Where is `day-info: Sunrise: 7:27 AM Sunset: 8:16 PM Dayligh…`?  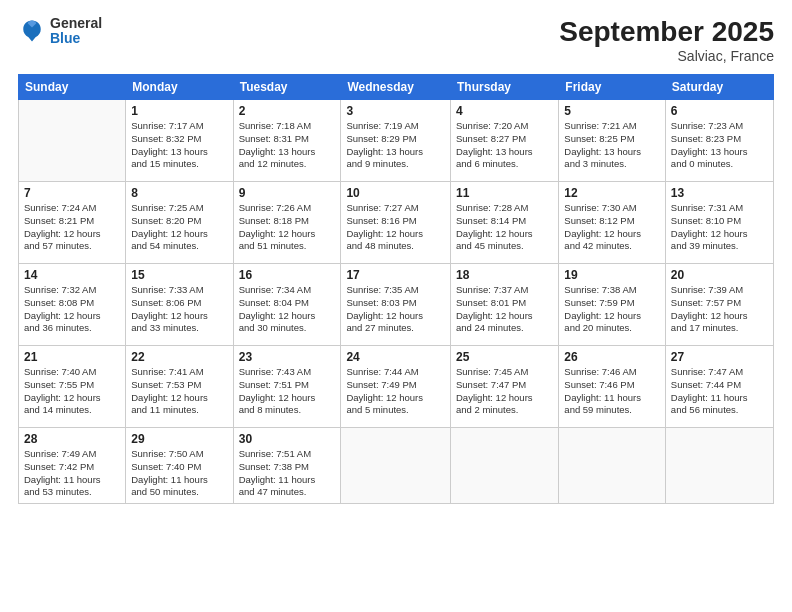 day-info: Sunrise: 7:27 AM Sunset: 8:16 PM Dayligh… is located at coordinates (396, 228).